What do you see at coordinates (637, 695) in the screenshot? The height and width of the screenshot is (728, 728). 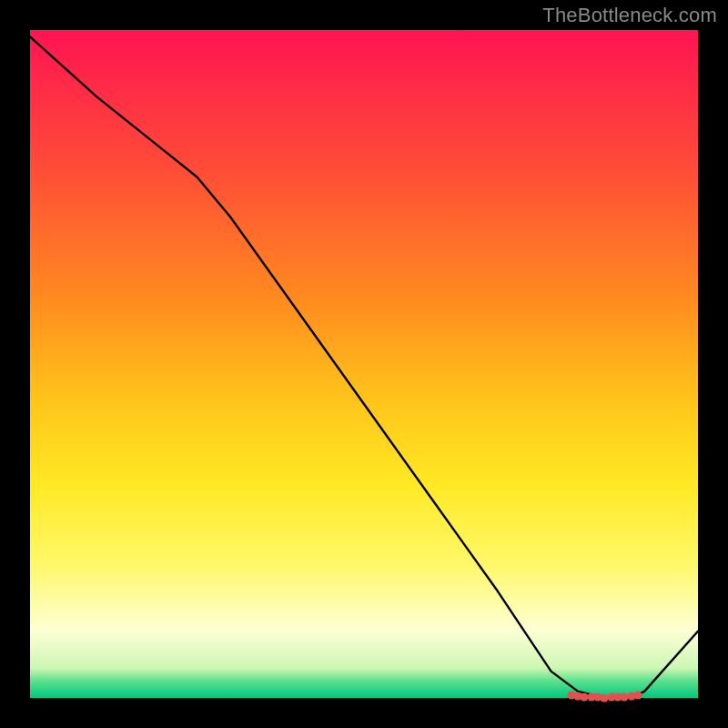 I see `chart-marker` at bounding box center [637, 695].